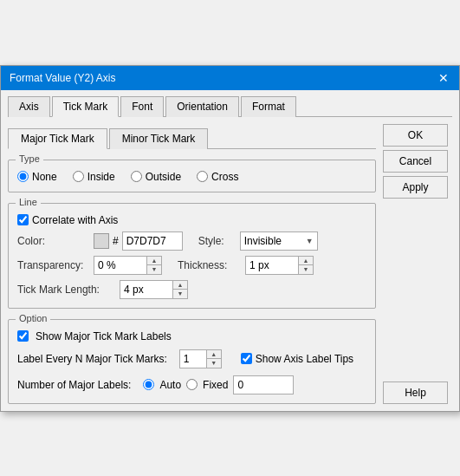  I want to click on close-button: ✕, so click(444, 78).